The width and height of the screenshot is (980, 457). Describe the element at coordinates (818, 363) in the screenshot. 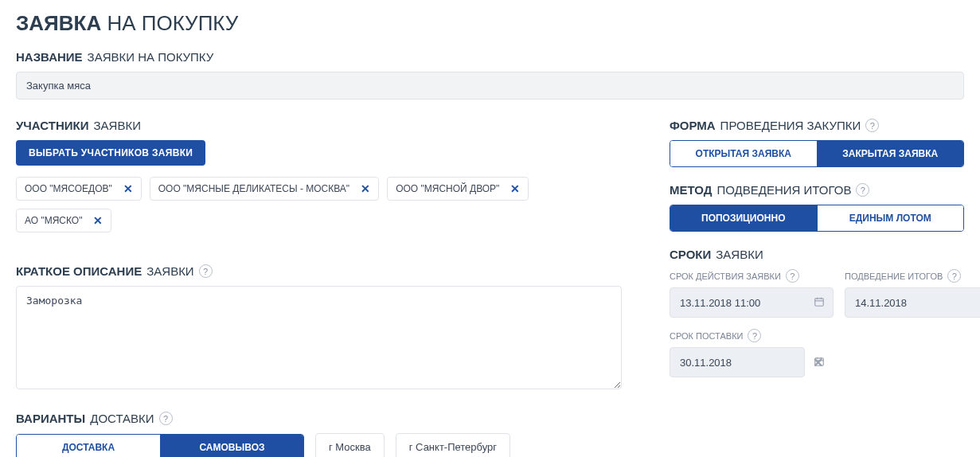

I see `clear-supply-date-icon: ✕` at that location.